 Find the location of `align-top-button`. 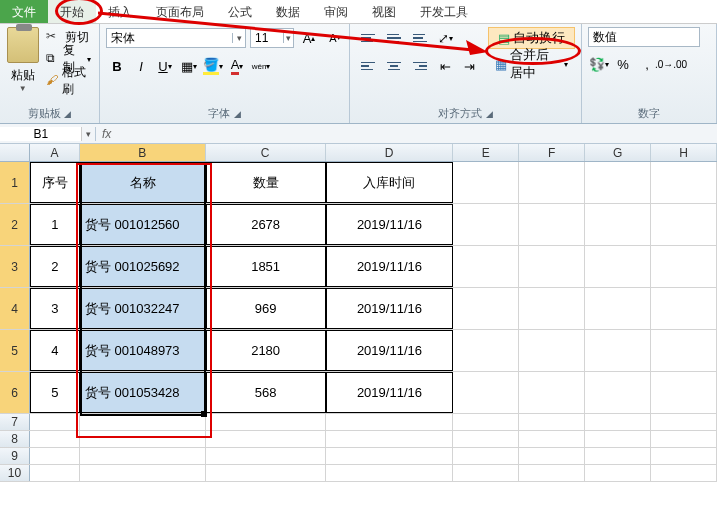

align-top-button is located at coordinates (368, 38).